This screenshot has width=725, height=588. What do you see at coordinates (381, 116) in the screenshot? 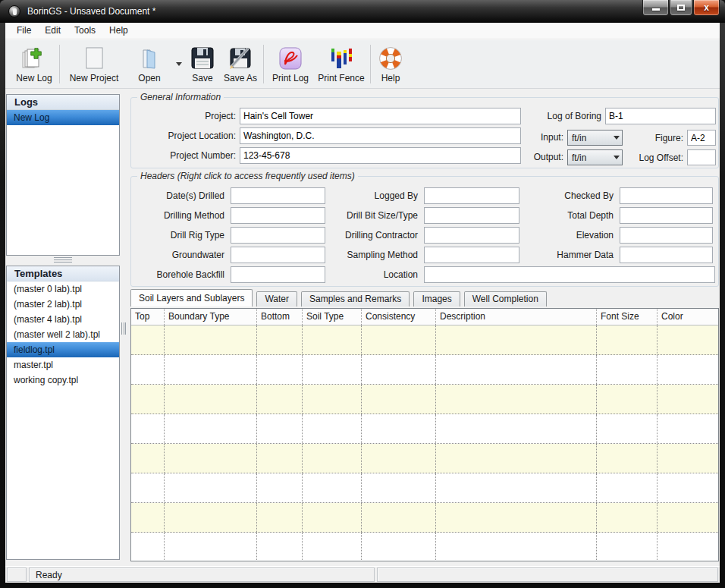
I see `project-input` at bounding box center [381, 116].